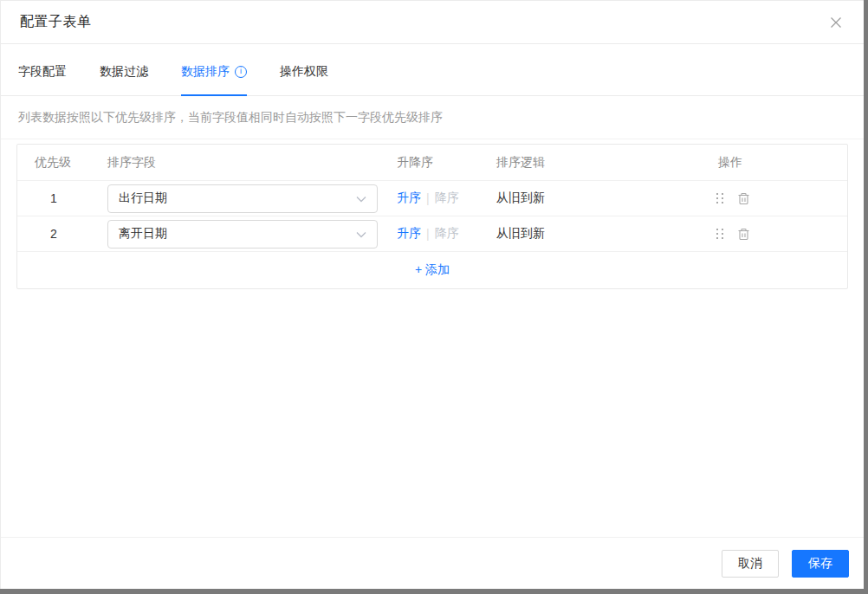 Image resolution: width=868 pixels, height=594 pixels. Describe the element at coordinates (432, 270) in the screenshot. I see `add-sort-rule-button: + 添加` at that location.